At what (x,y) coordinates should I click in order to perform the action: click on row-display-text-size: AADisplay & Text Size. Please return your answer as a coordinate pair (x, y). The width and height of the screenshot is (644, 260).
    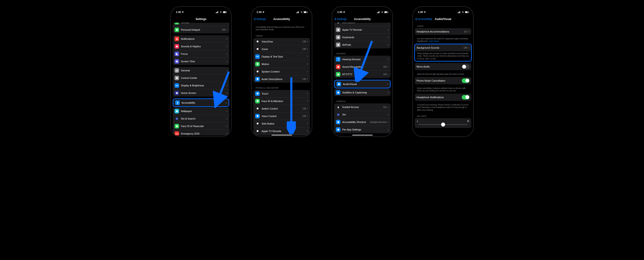
    Looking at the image, I should click on (282, 57).